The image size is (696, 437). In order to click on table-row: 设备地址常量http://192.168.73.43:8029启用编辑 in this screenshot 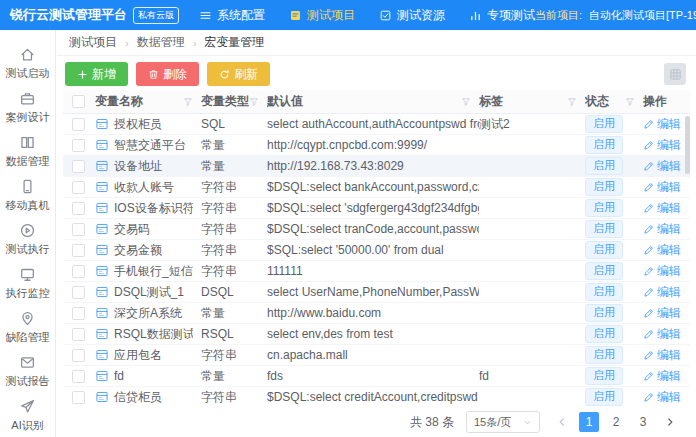, I will do `click(376, 166)`.